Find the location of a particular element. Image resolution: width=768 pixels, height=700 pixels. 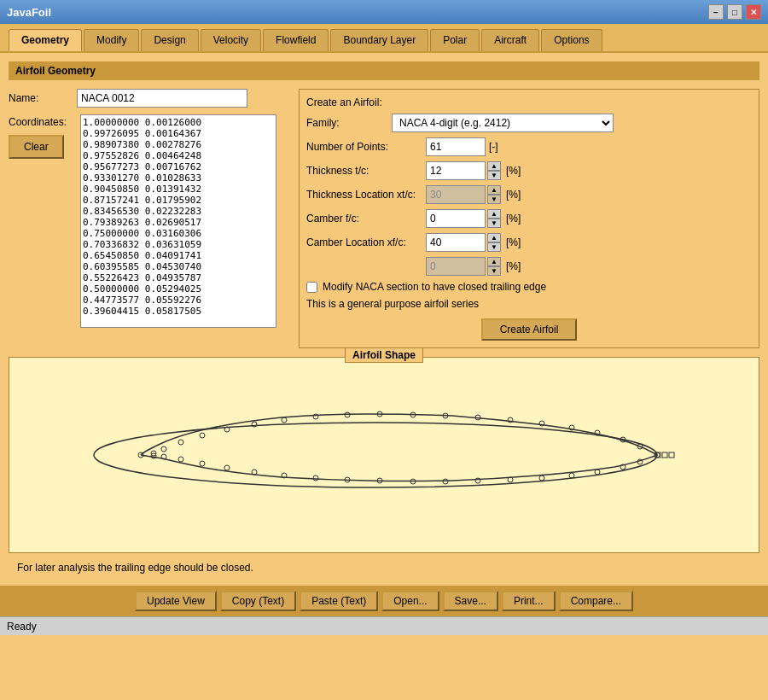

close-button: ✕ is located at coordinates (753, 12).